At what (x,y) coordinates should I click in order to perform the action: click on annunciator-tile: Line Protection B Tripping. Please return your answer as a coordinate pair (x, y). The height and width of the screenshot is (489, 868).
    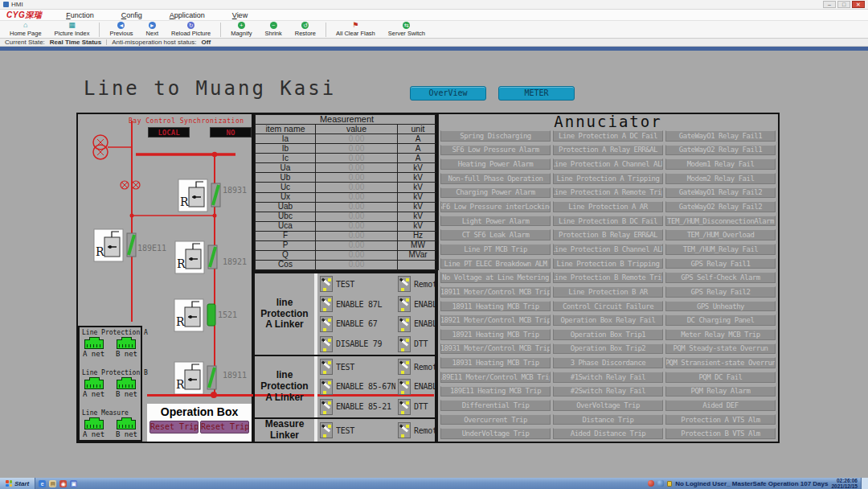
    Looking at the image, I should click on (608, 264).